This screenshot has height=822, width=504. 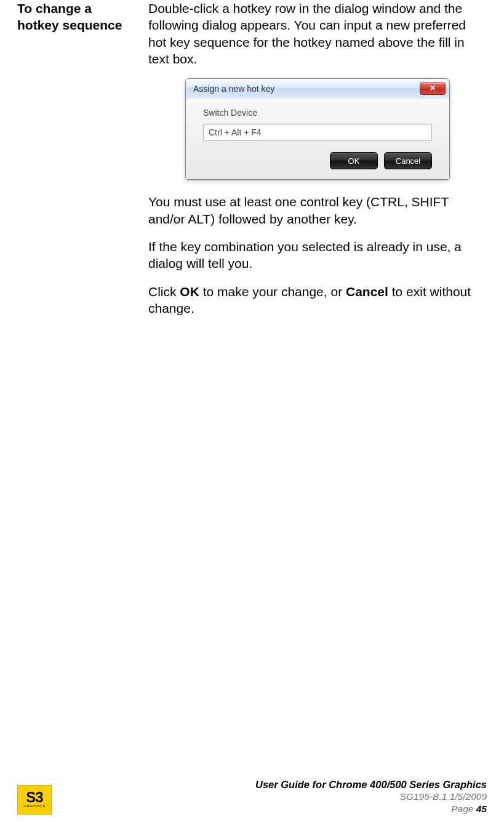 What do you see at coordinates (252, 797) in the screenshot?
I see `page-footer: S3 GRAPHICS User Guide for Chrome 400/50…` at bounding box center [252, 797].